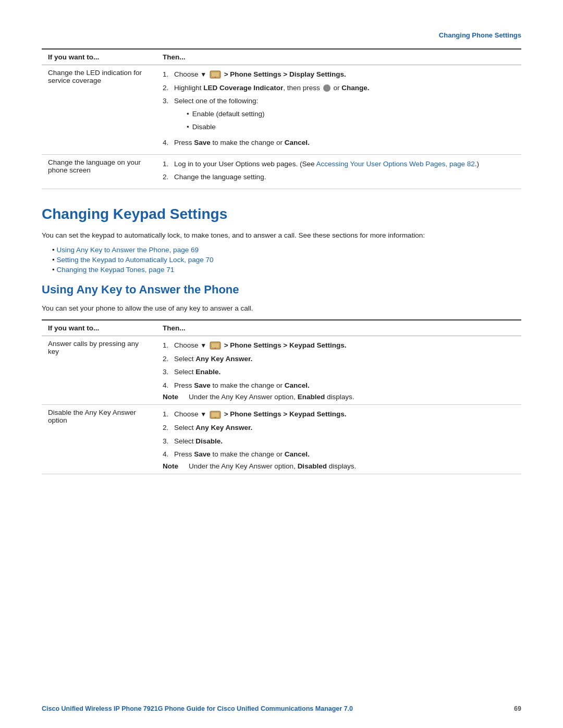  What do you see at coordinates (339, 441) in the screenshot?
I see `step-3: 3. Select Disable.` at bounding box center [339, 441].